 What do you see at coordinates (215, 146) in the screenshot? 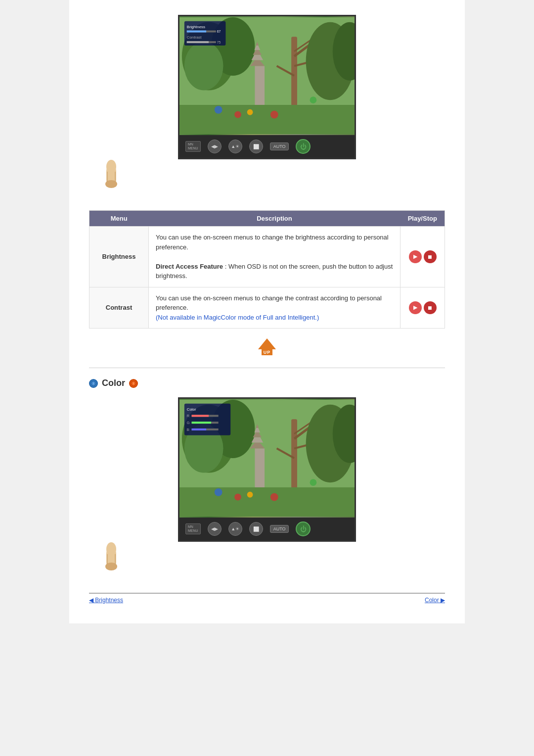
I see `nav-button-1: ◀▶` at bounding box center [215, 146].